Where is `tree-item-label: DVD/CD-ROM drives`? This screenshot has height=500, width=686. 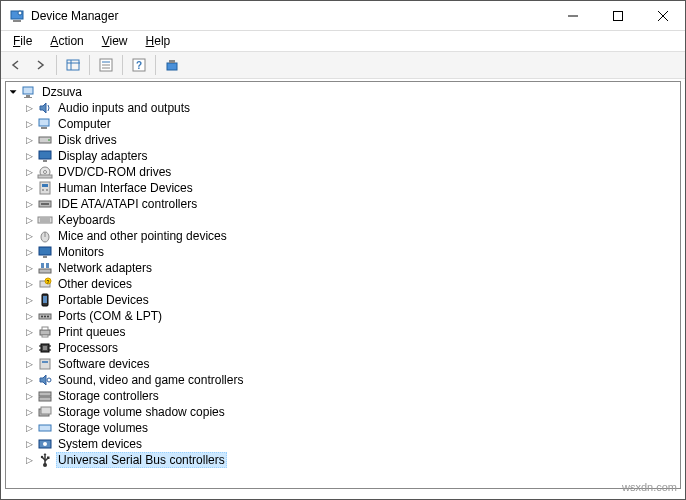
tree-item-label: DVD/CD-ROM drives is located at coordinates (114, 172).